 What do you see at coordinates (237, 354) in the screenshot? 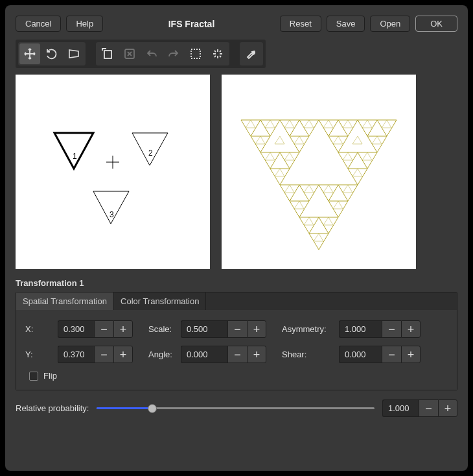
I see `angle-decrement: −` at bounding box center [237, 354].